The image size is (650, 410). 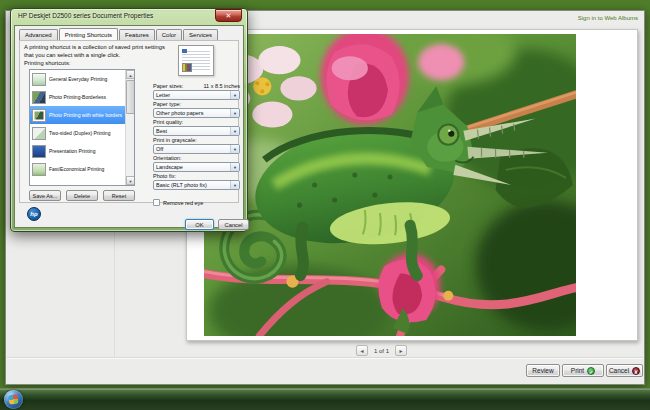 I want to click on photo-white-borders-icon, so click(x=39, y=116).